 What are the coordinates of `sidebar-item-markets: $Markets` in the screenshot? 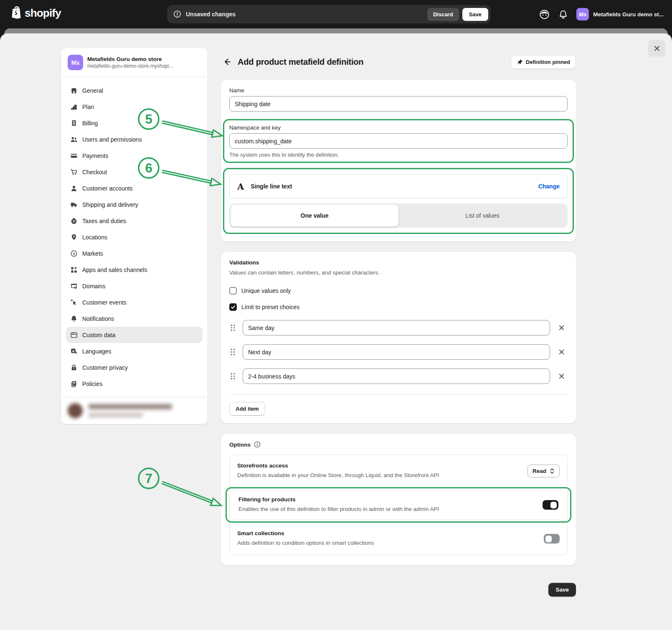 It's located at (134, 253).